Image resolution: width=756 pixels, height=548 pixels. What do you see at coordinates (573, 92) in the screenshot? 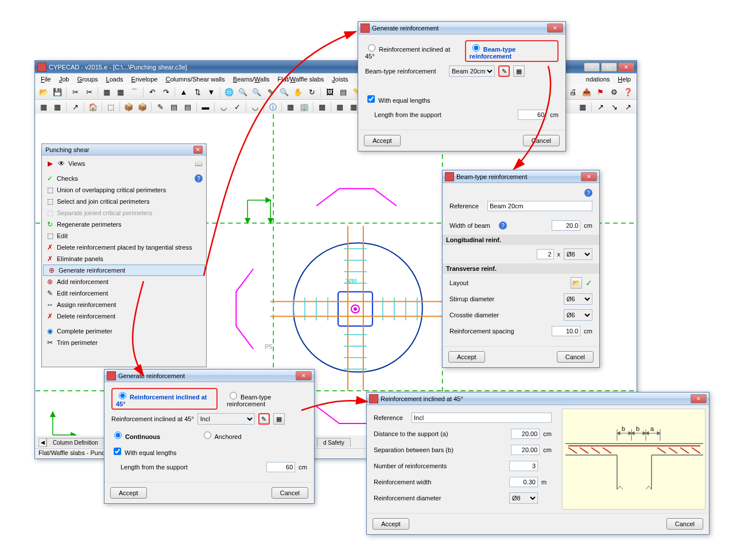
I see `tool-print: 🖨` at bounding box center [573, 92].